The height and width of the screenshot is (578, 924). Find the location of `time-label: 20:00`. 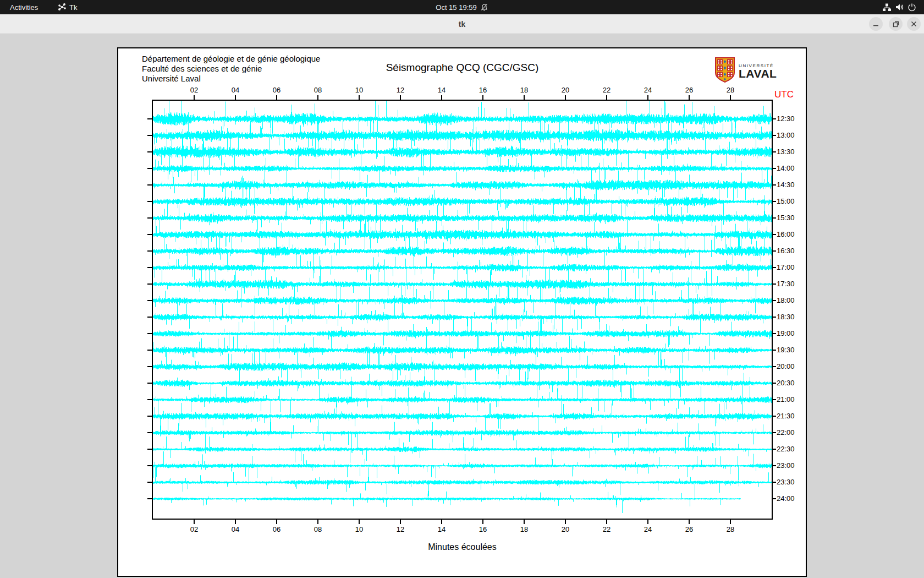

time-label: 20:00 is located at coordinates (785, 367).